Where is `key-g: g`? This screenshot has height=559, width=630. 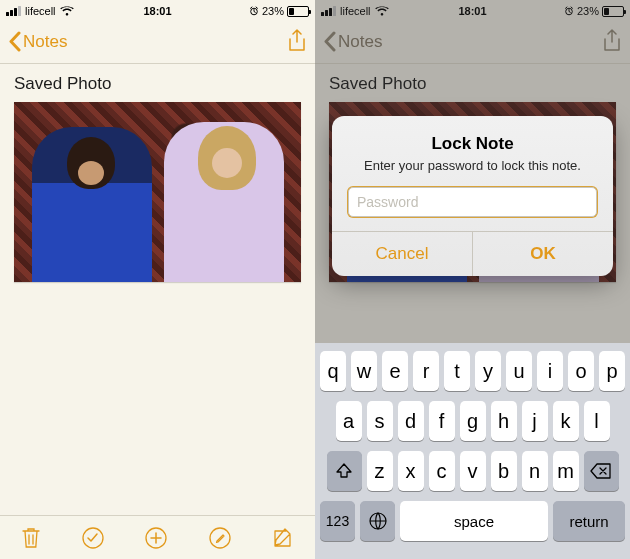 key-g: g is located at coordinates (473, 421).